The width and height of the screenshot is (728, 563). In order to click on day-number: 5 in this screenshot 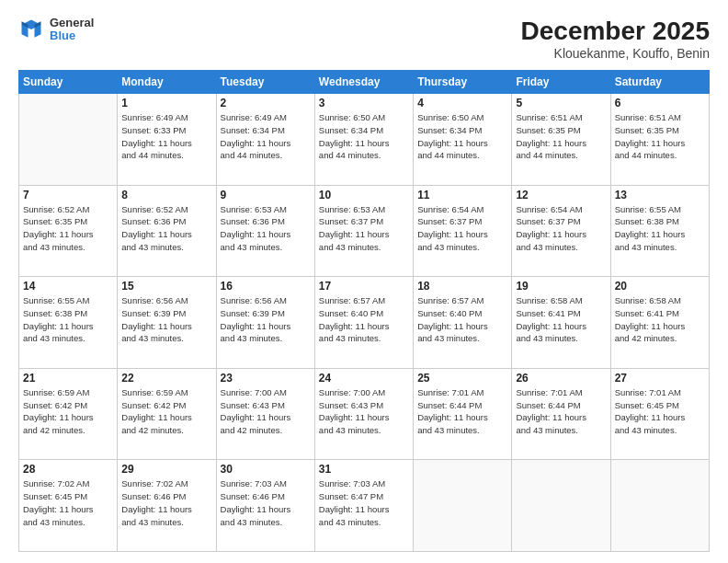, I will do `click(561, 103)`.